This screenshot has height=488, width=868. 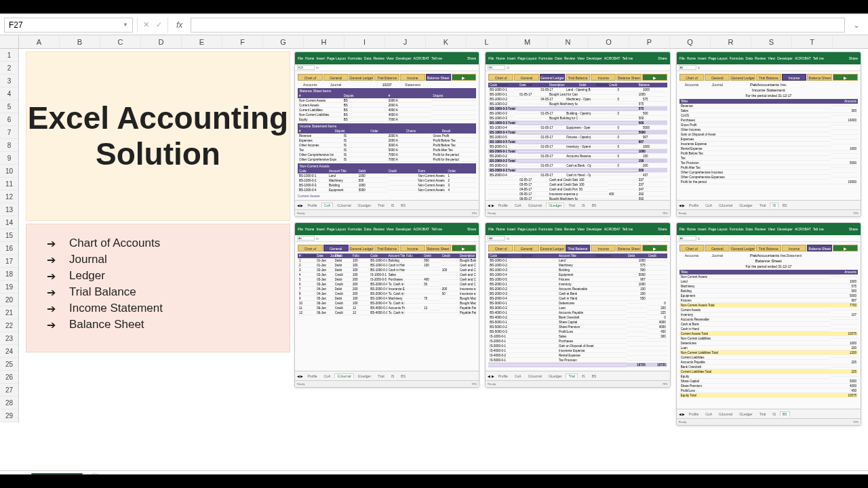 What do you see at coordinates (9, 403) in the screenshot?
I see `row-header: 28` at bounding box center [9, 403].